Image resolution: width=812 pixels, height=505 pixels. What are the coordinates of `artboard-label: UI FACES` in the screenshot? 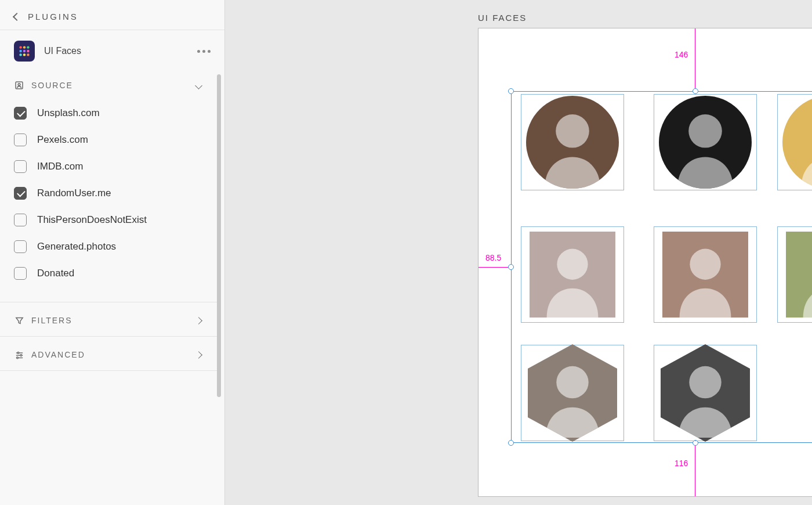 It's located at (502, 17).